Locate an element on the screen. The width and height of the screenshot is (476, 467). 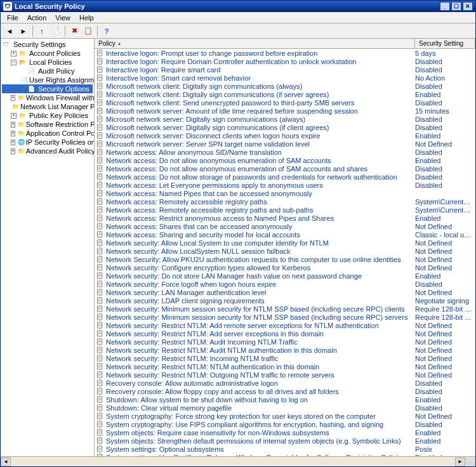
delete-button: ✖ is located at coordinates (74, 31).